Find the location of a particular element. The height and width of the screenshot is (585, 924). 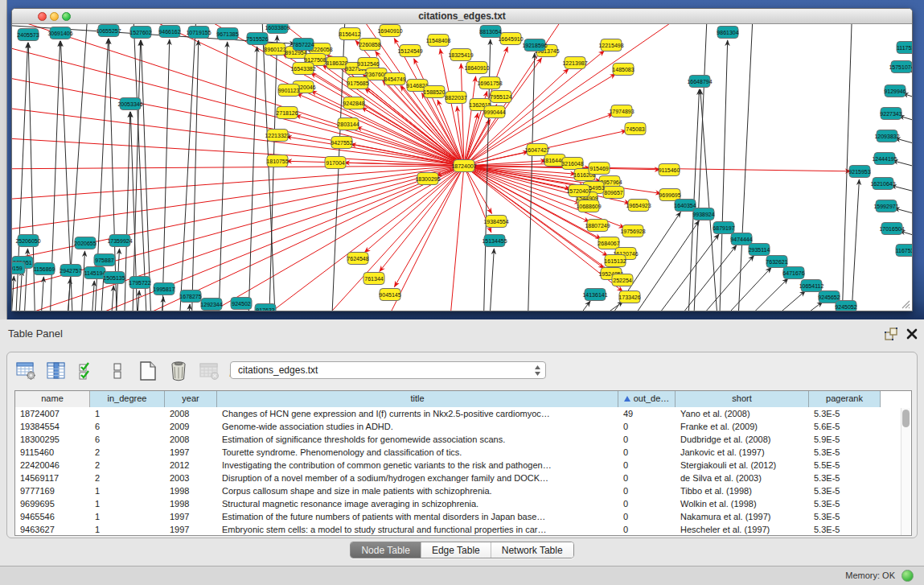

graph-node: 19384554 is located at coordinates (495, 222).